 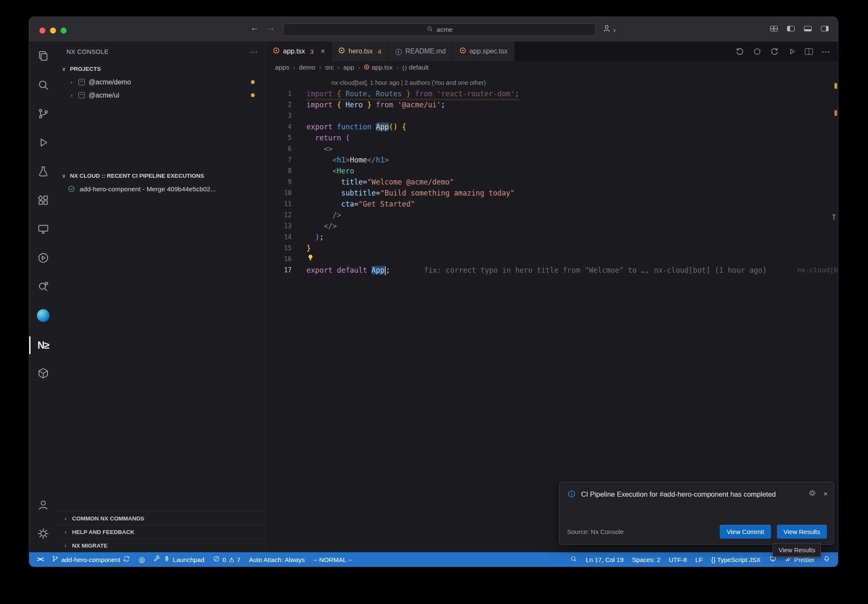 What do you see at coordinates (552, 270) in the screenshot?
I see `code-line: 17export default App;fix: correct typo i…` at bounding box center [552, 270].